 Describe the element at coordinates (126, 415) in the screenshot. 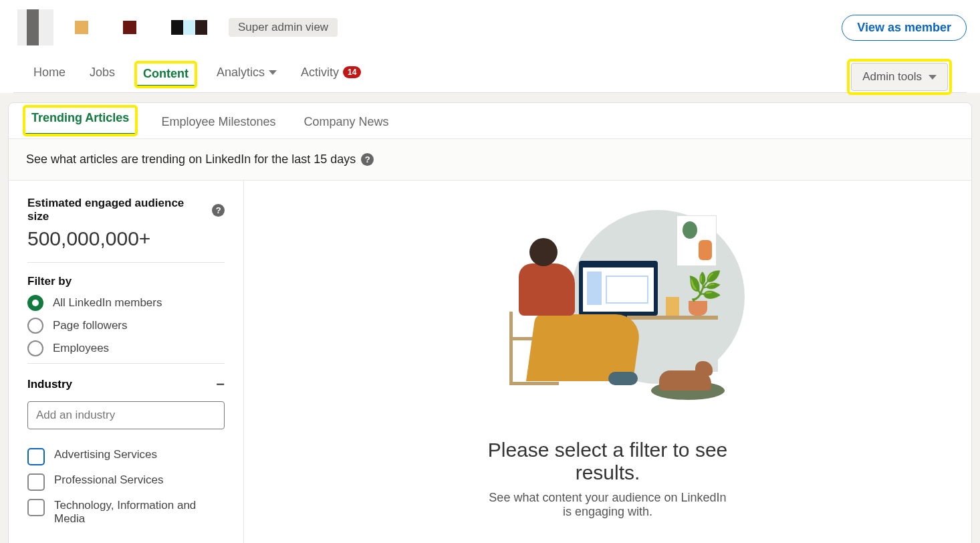

I see `industry-input` at that location.